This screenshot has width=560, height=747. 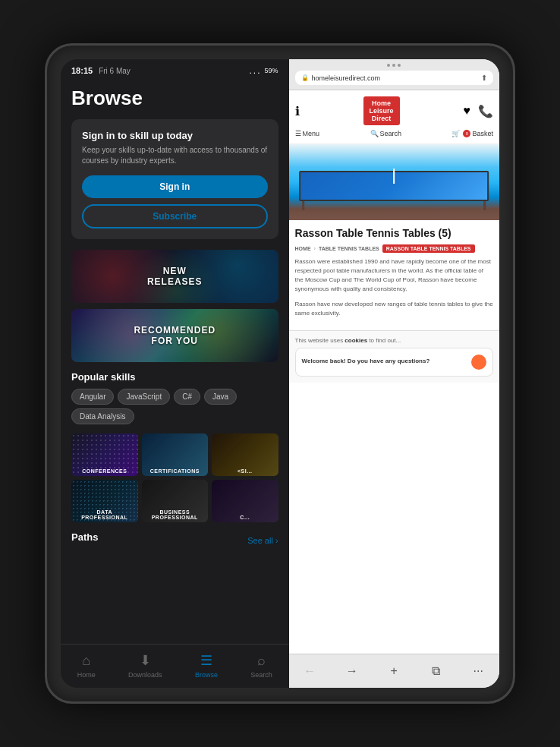 What do you see at coordinates (245, 455) in the screenshot?
I see `course-card-slot3: <Si...` at bounding box center [245, 455].